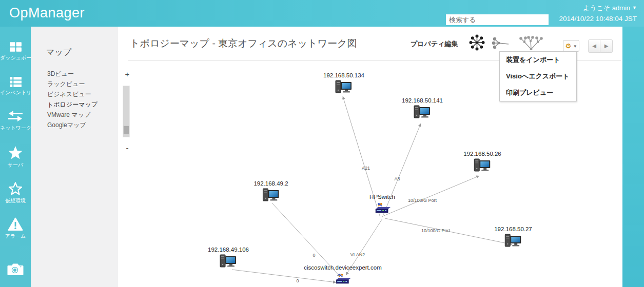  What do you see at coordinates (15, 189) in the screenshot?
I see `virtualization-icon` at bounding box center [15, 189].